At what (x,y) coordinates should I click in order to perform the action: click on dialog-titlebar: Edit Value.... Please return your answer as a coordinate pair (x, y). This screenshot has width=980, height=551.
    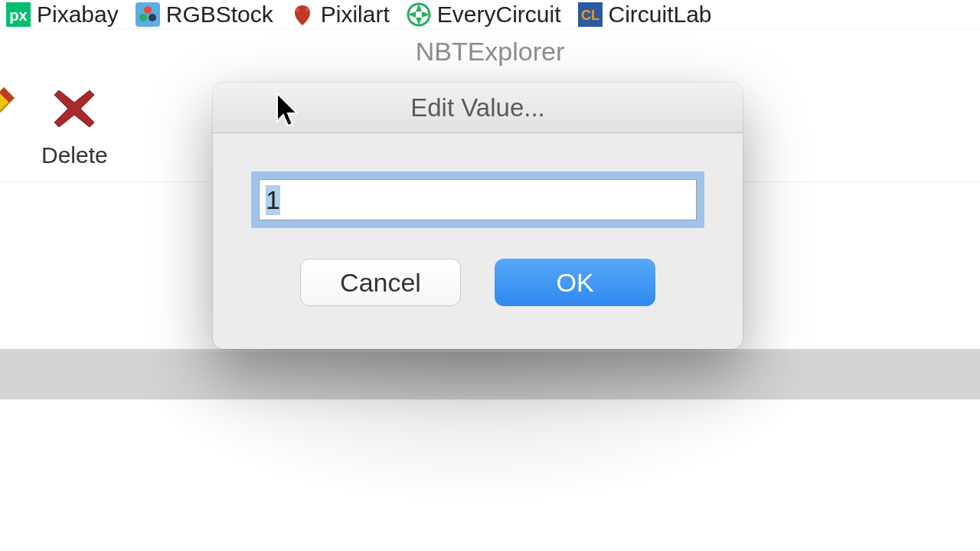
    Looking at the image, I should click on (478, 108).